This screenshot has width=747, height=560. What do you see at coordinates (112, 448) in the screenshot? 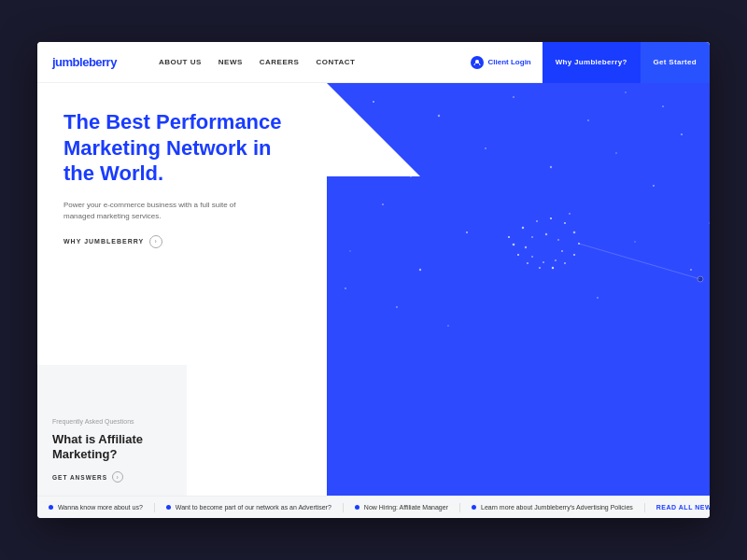
I see `faq-title: What is Affiliate Marketing?` at bounding box center [112, 448].